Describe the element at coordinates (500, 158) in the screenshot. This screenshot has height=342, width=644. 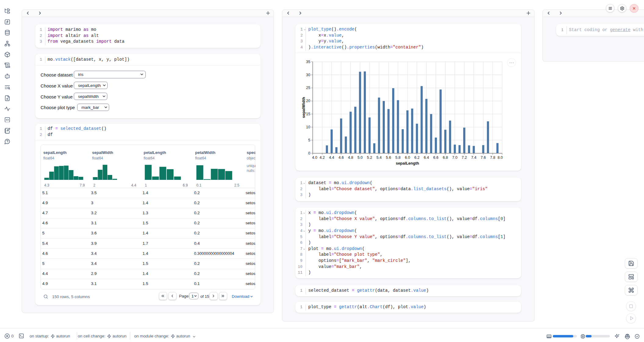
I see `svg-text: 8.0` at that location.